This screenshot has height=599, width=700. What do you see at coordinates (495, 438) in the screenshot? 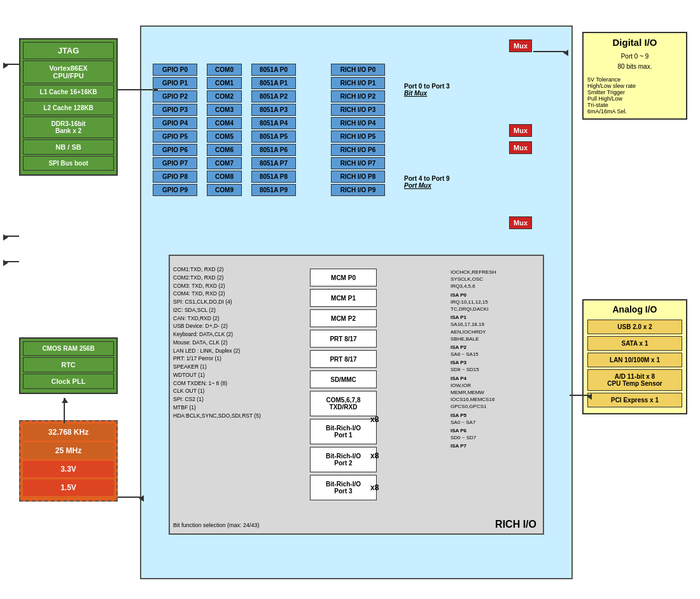
I see `isa-line: SD0 ~ SD7` at bounding box center [495, 438].